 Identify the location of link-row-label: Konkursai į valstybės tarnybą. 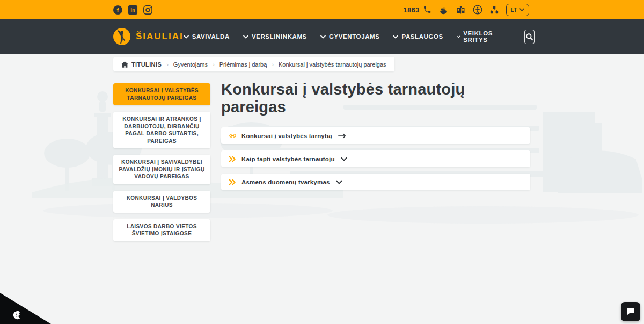
(287, 136).